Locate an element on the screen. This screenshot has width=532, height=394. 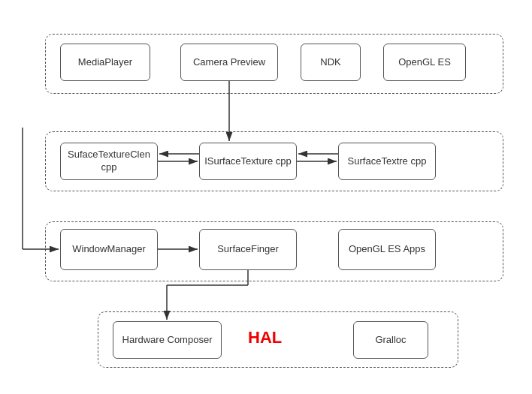
camera-preview-box: Camera Preview is located at coordinates (229, 62).